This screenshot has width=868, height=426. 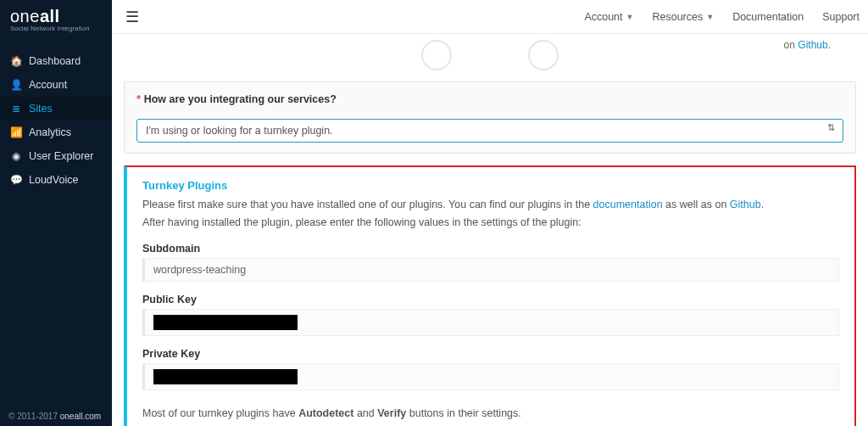 I want to click on public-key-field: Public Key, so click(x=491, y=315).